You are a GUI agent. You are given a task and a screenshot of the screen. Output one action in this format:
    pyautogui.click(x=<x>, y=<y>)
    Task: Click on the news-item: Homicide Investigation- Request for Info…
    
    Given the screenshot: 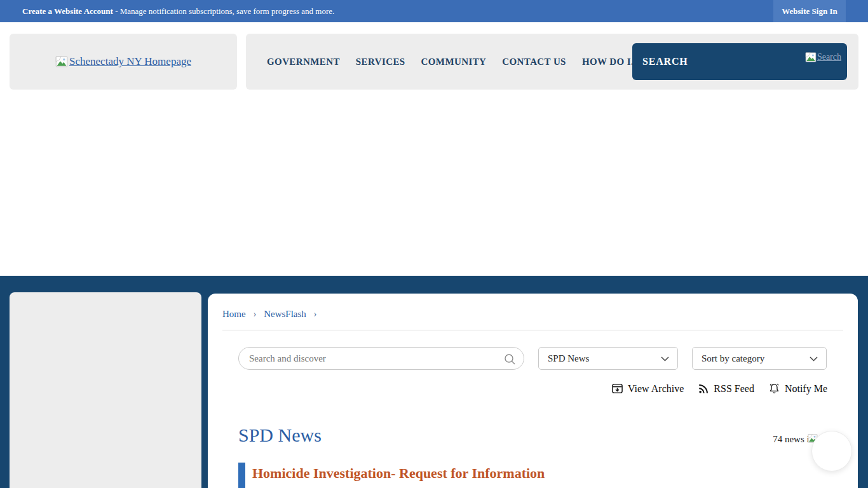 What is the action you would take?
    pyautogui.click(x=391, y=475)
    